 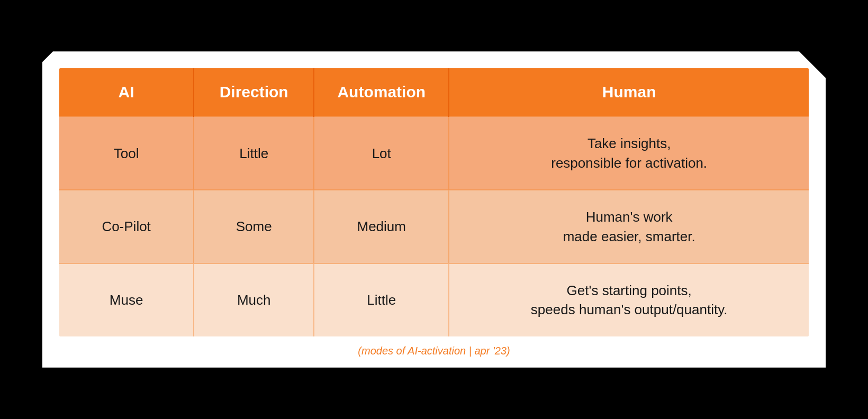 I want to click on cell-human-row2: Get's starting points,speeds human's out…, so click(x=629, y=300).